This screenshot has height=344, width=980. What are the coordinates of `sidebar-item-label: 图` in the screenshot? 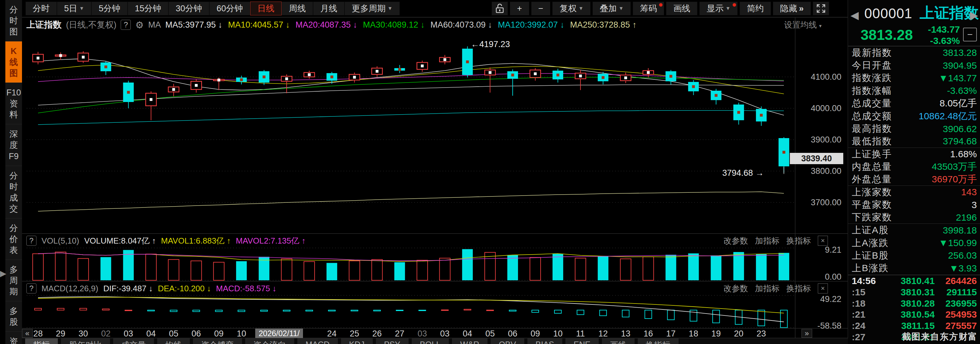 It's located at (14, 73).